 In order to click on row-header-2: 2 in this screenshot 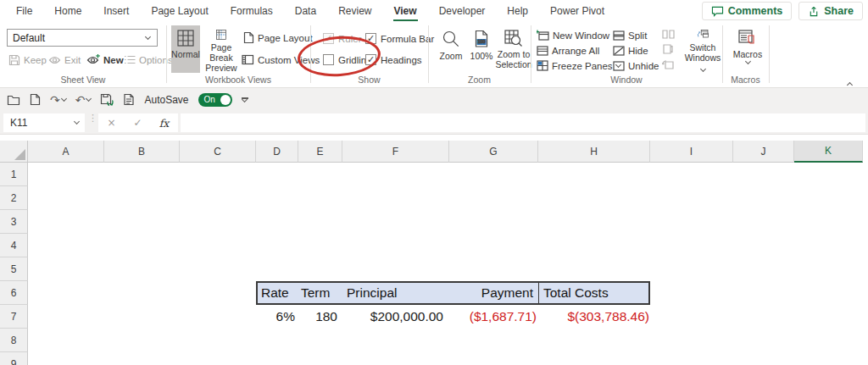, I will do `click(14, 198)`.